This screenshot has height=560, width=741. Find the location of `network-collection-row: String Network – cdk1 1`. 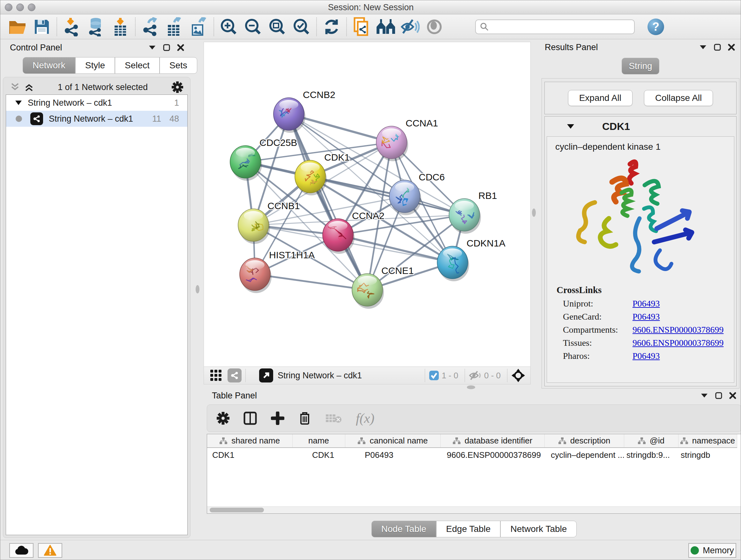

network-collection-row: String Network – cdk1 1 is located at coordinates (96, 103).